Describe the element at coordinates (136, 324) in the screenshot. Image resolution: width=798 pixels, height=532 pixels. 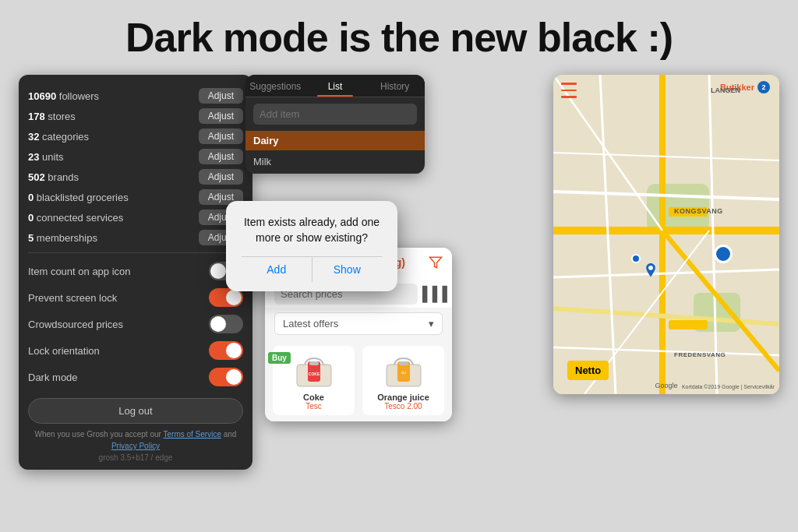
I see `toggles-section: Item count on app icon Prevent screen lo…` at that location.